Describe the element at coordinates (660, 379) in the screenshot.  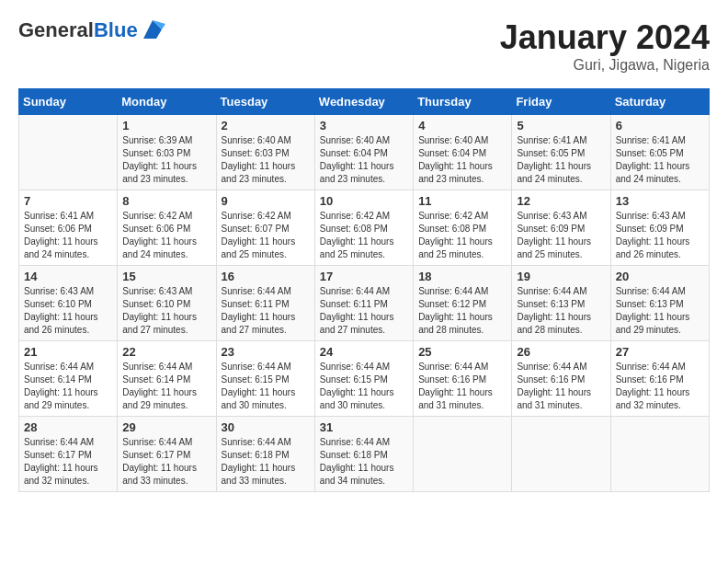
I see `calendar-cell: 27Sunrise: 6:44 AMSunset: 6:16 PMDayligh…` at that location.